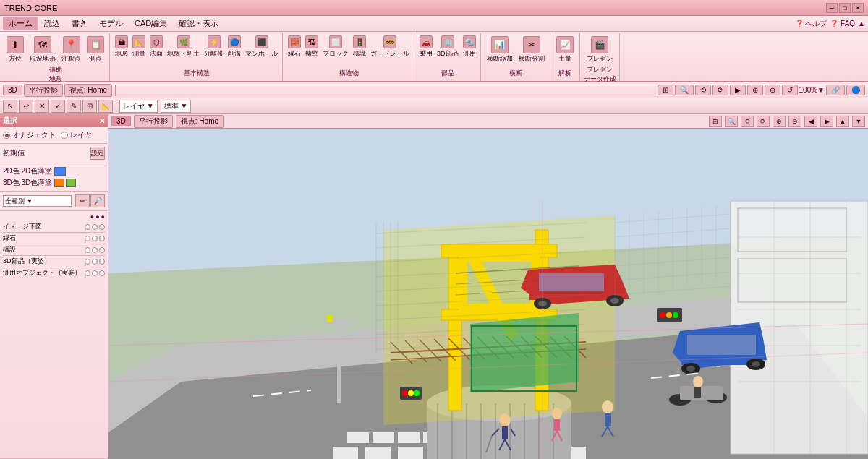 The image size is (868, 459). Describe the element at coordinates (38, 201) in the screenshot. I see `filter-select: 全種別 ▼` at that location.